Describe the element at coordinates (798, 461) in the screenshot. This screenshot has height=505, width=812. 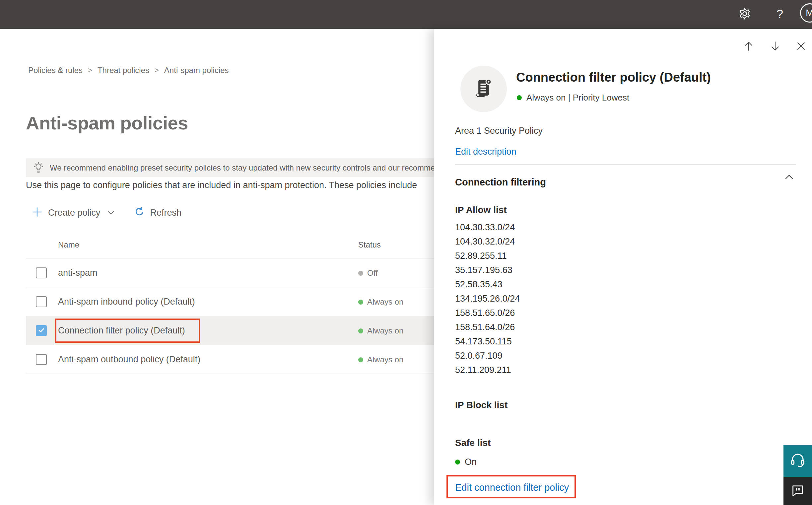
I see `headset-icon` at that location.